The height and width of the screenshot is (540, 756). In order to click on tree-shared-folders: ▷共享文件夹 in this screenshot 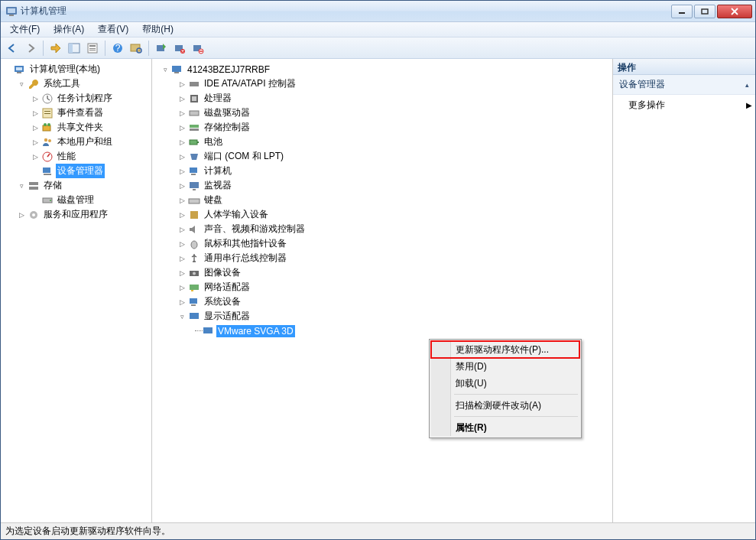, I will do `click(90, 127)`.